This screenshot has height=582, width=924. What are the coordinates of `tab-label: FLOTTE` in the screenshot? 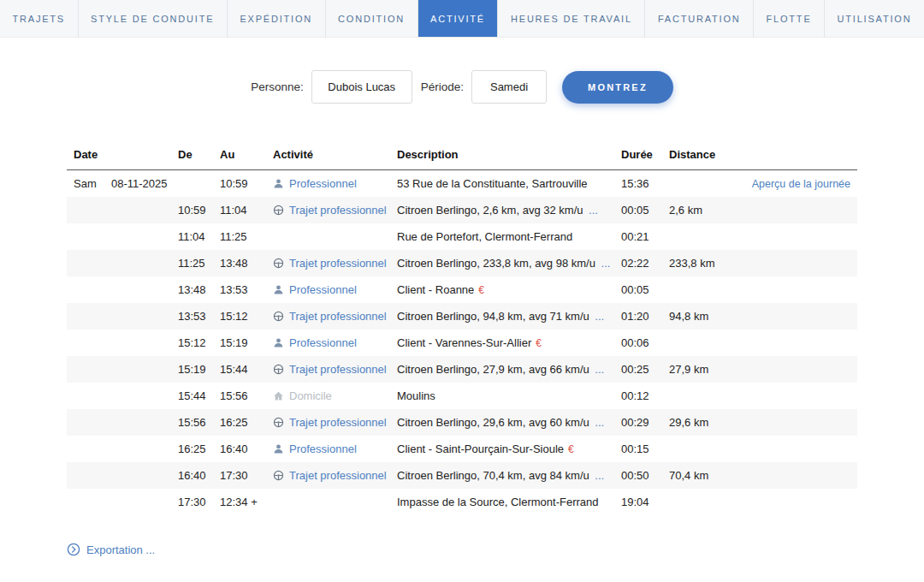 It's located at (789, 19).